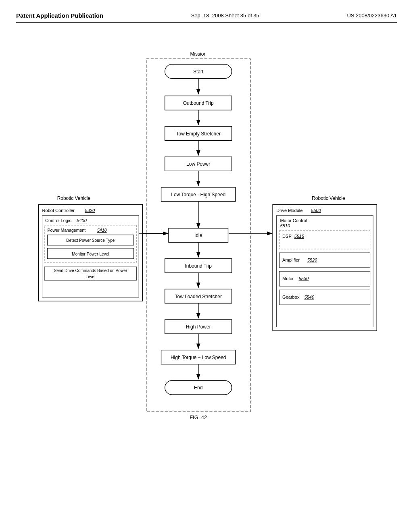 The image size is (413, 532). What do you see at coordinates (304, 278) in the screenshot?
I see `motor-ref: 5530` at bounding box center [304, 278].